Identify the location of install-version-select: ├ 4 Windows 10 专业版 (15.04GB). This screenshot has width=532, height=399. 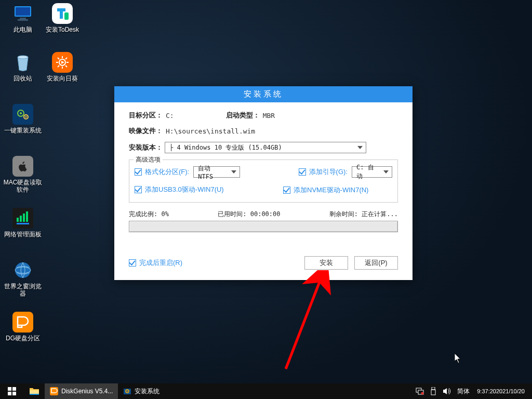
(265, 148).